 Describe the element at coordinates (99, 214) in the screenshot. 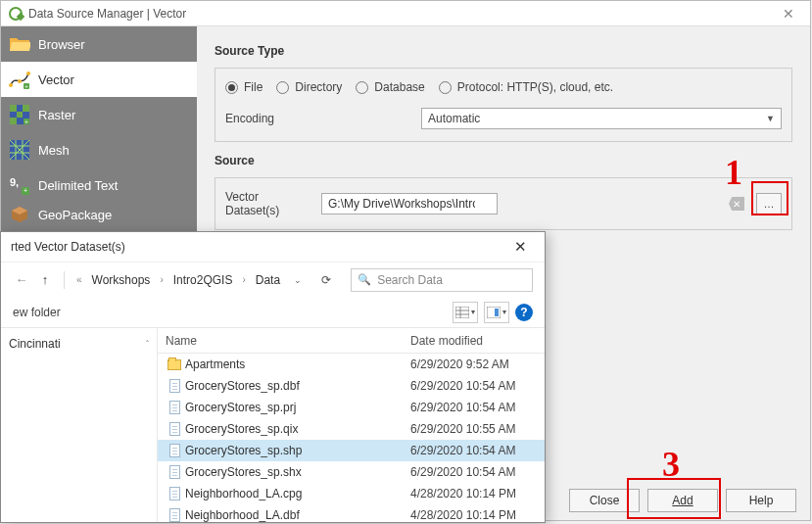

I see `sidebar-item-geopackage: GeoPackage` at that location.